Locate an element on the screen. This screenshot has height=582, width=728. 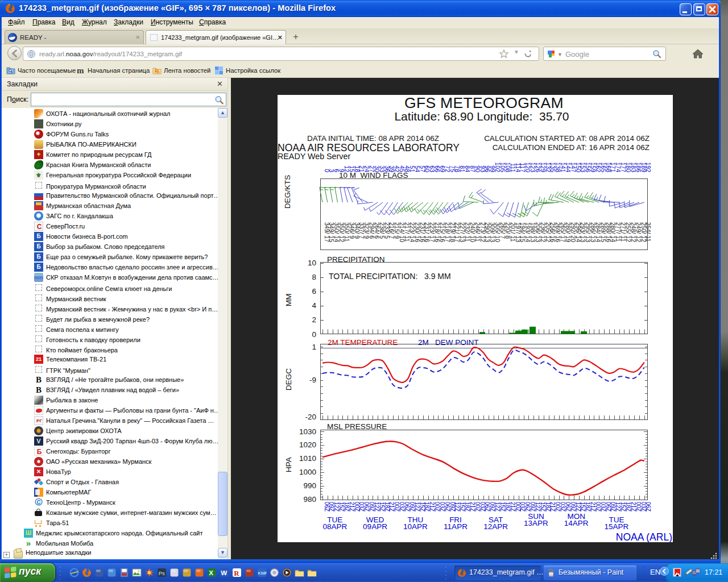
svg-text: 15APR is located at coordinates (617, 526).